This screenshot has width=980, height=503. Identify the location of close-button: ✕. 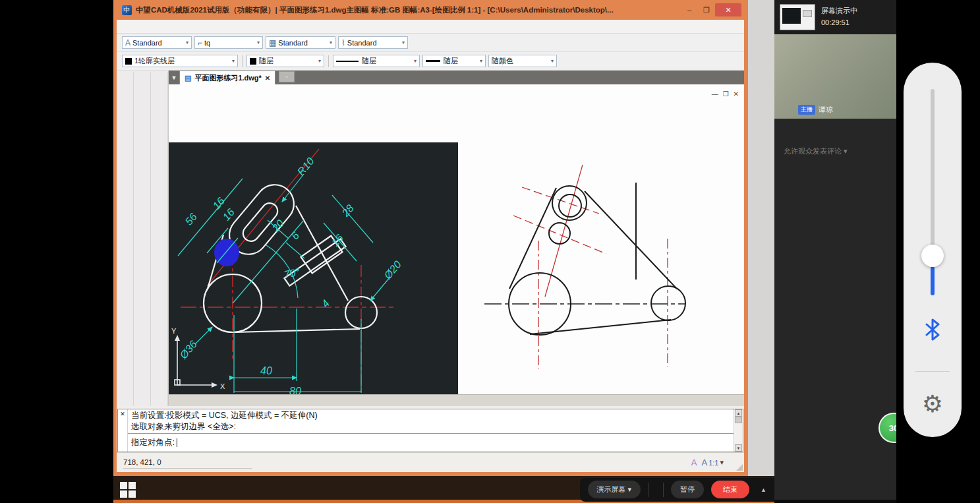
(728, 10).